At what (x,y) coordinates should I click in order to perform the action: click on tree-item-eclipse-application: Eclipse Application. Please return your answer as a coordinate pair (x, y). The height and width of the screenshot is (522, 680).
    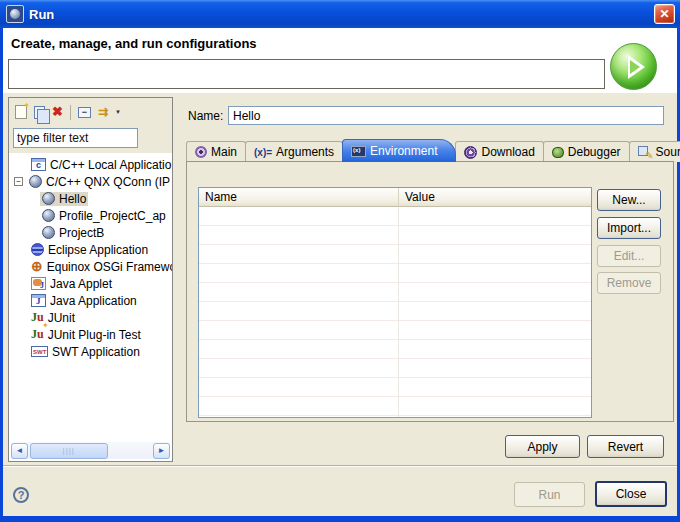
    Looking at the image, I should click on (90, 250).